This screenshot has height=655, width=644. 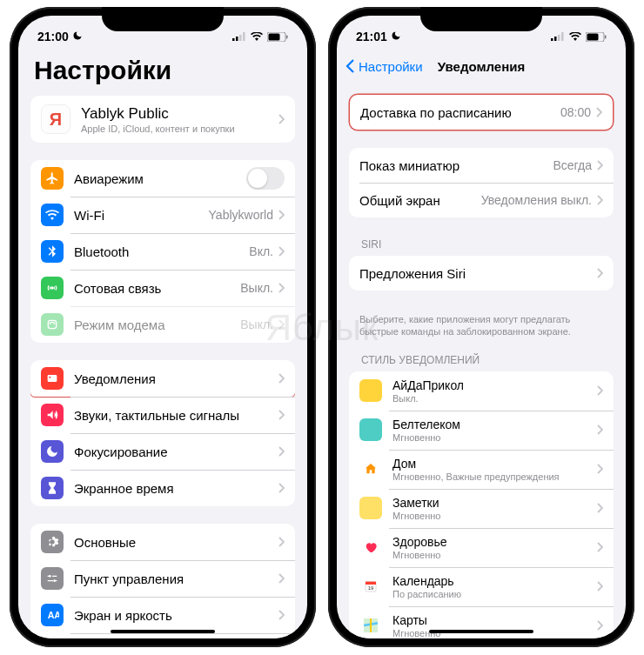 What do you see at coordinates (53, 37) in the screenshot?
I see `status-time: 21:00` at bounding box center [53, 37].